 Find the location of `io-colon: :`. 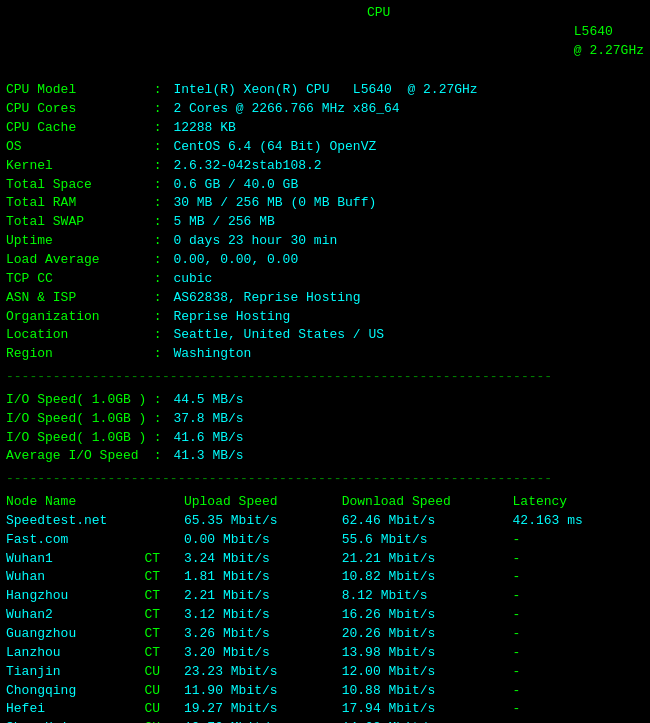

io-colon: : is located at coordinates (158, 420).